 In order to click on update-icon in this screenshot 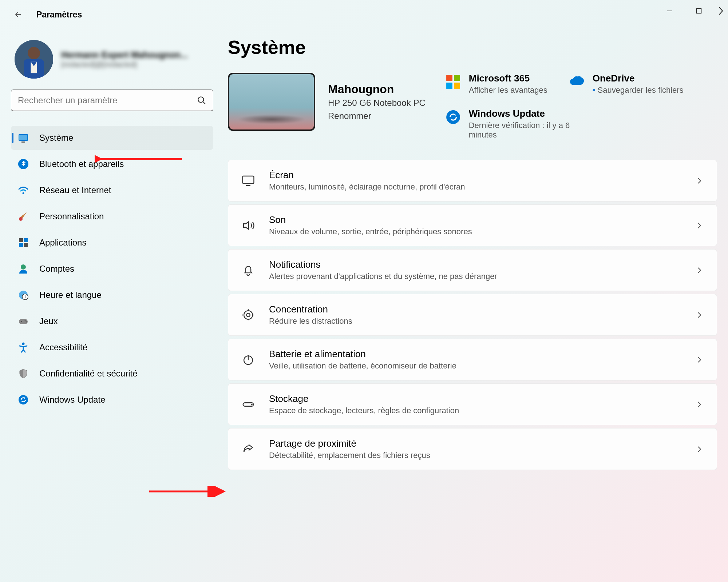, I will do `click(23, 400)`.